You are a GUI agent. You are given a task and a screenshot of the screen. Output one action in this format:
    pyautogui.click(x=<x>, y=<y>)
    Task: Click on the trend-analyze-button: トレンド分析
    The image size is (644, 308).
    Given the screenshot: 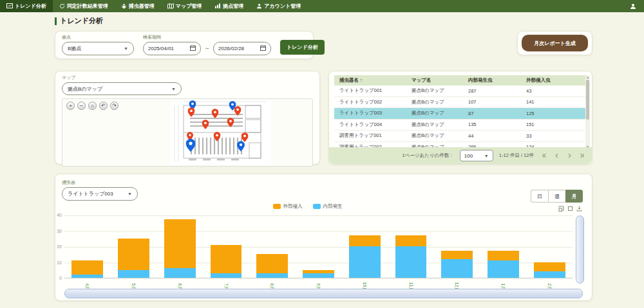 What is the action you would take?
    pyautogui.click(x=303, y=48)
    